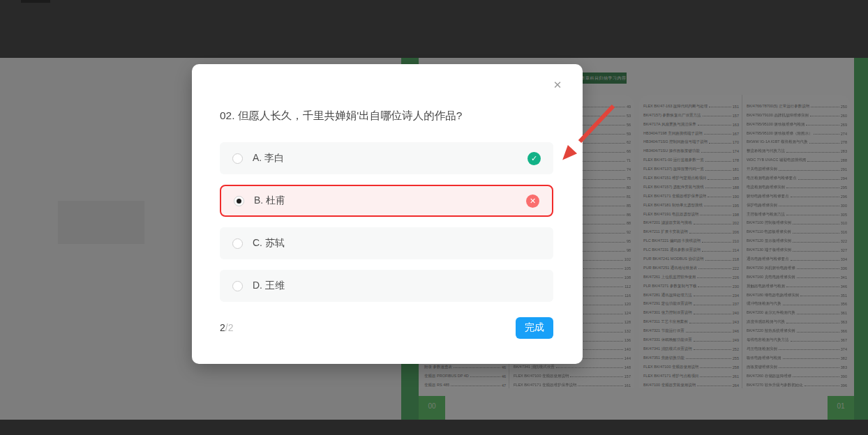 The image size is (868, 435). I want to click on wrong-cross-icon: ✕, so click(533, 201).